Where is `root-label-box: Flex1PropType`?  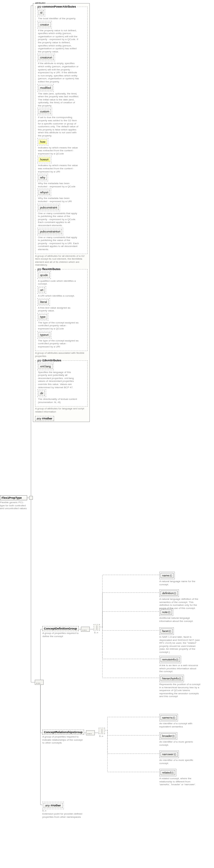 root-label-box: Flex1PropType is located at coordinates (13, 498).